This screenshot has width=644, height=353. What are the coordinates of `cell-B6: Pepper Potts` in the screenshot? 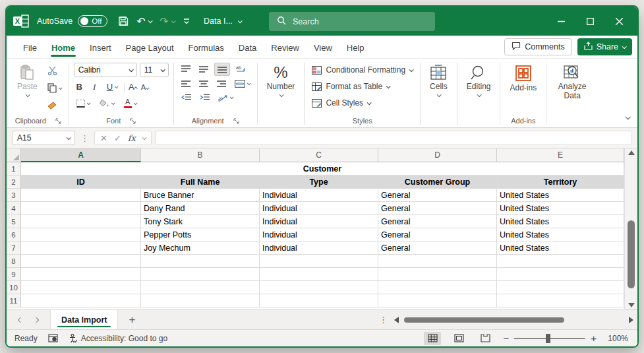 It's located at (200, 235).